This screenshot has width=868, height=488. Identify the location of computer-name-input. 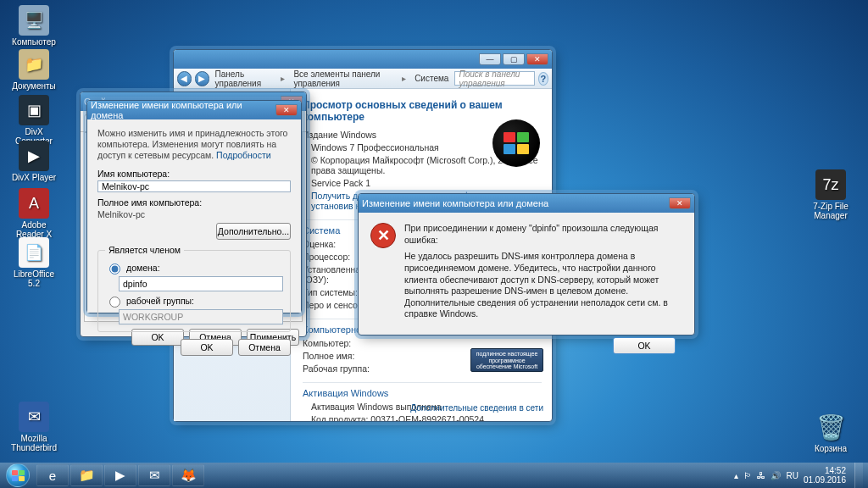
(194, 186).